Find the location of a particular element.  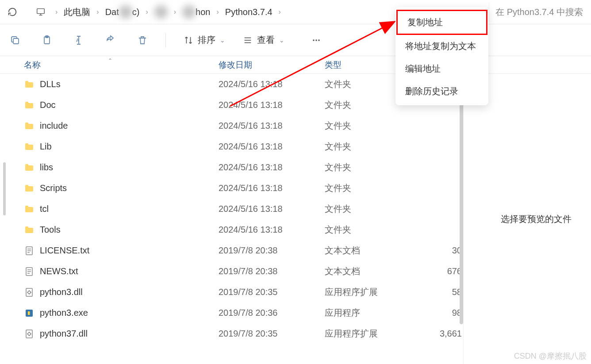

file-row: Tools2024/5/16 13:18文件夹 is located at coordinates (235, 230).